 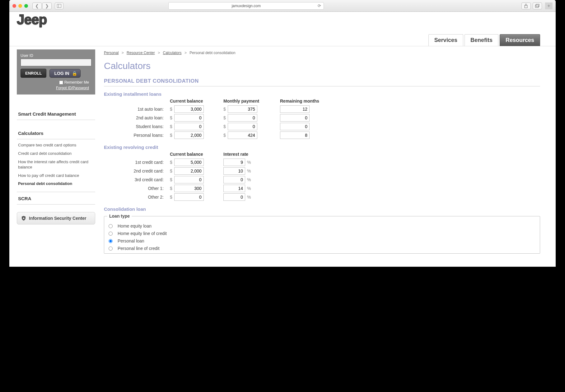 I want to click on sidebar-scra: SCRA, so click(x=56, y=198).